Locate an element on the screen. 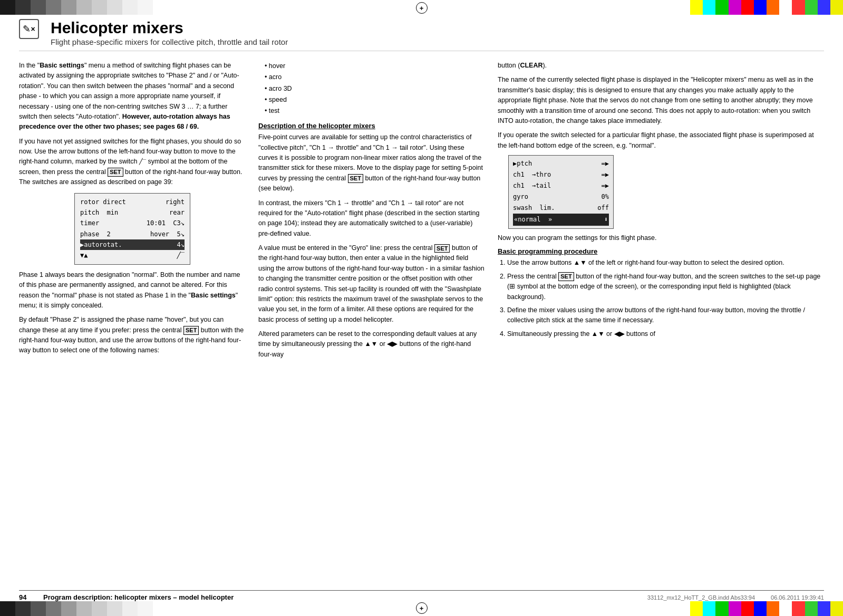  left-intro-p2: If you have not yet assigned switches fo… is located at coordinates (132, 162).